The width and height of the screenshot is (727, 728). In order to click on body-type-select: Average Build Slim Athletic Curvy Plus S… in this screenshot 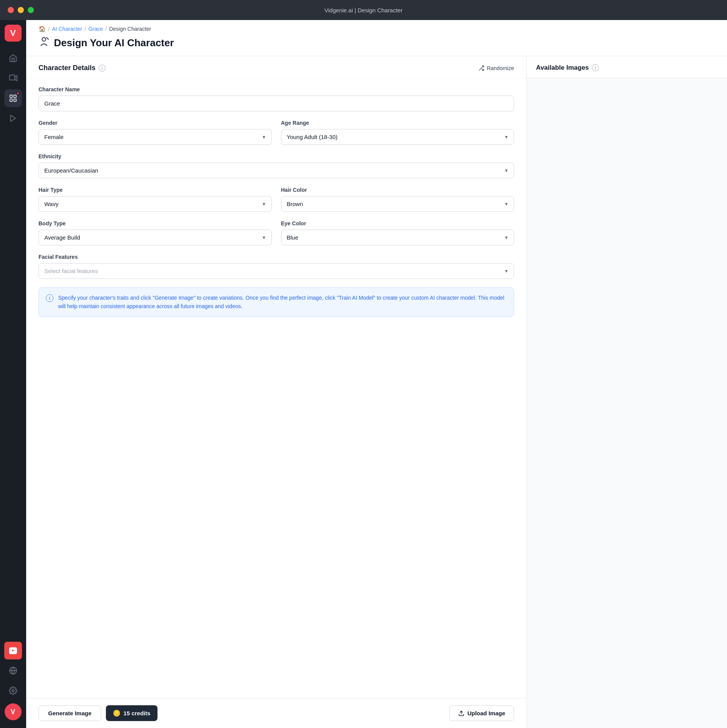, I will do `click(155, 237)`.